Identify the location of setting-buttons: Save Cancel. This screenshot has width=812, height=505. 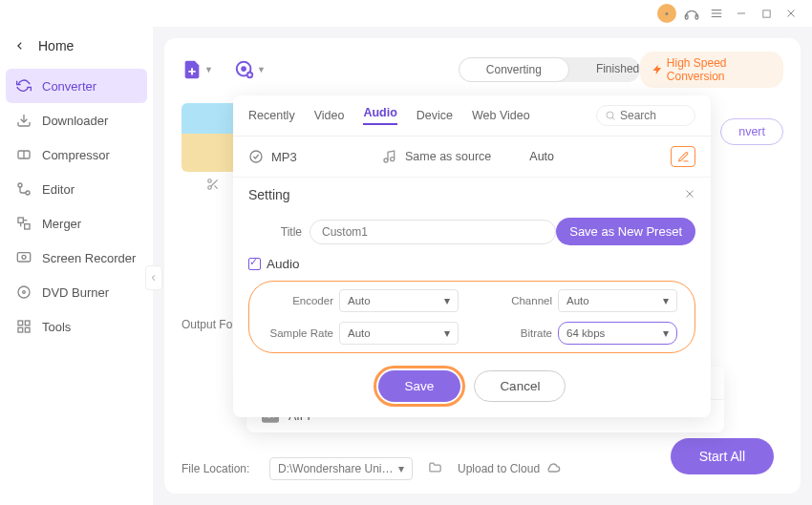
(472, 388).